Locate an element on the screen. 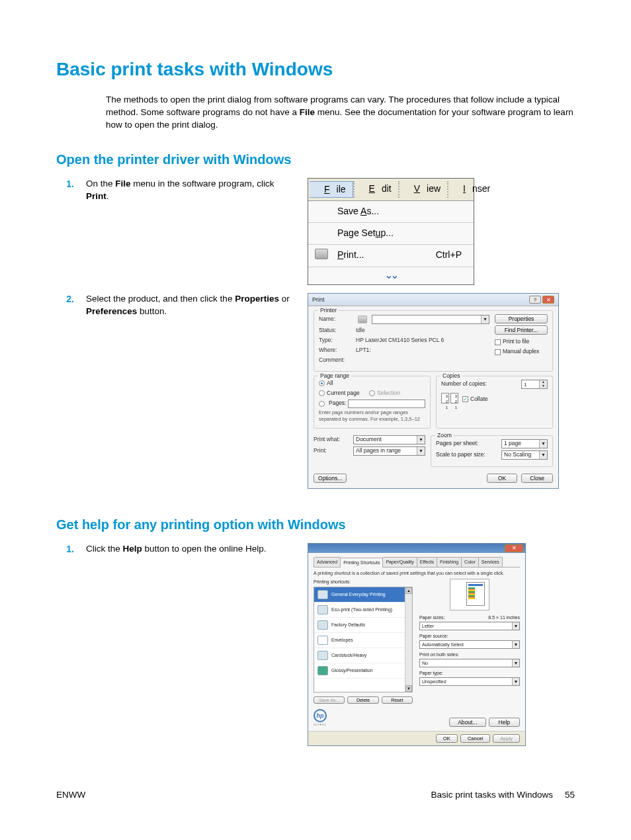  paper-sizes-dropdown: Letter▼ is located at coordinates (470, 626).